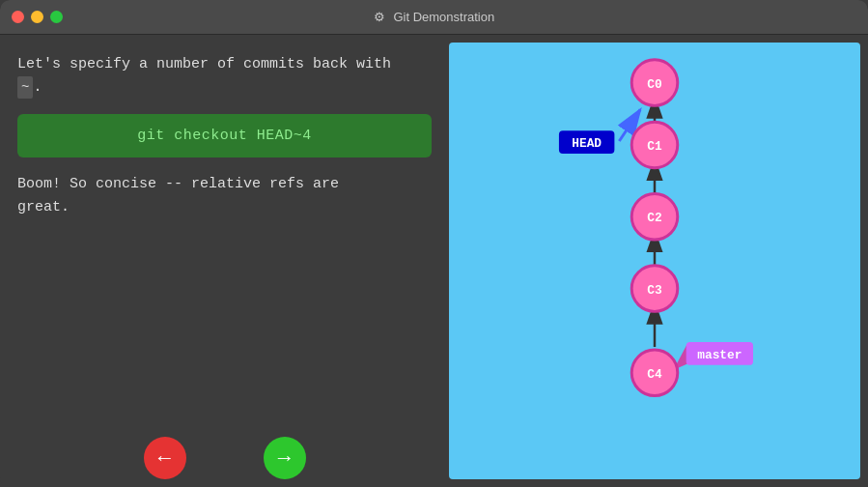  Describe the element at coordinates (719, 356) in the screenshot. I see `svg-text: master` at that location.